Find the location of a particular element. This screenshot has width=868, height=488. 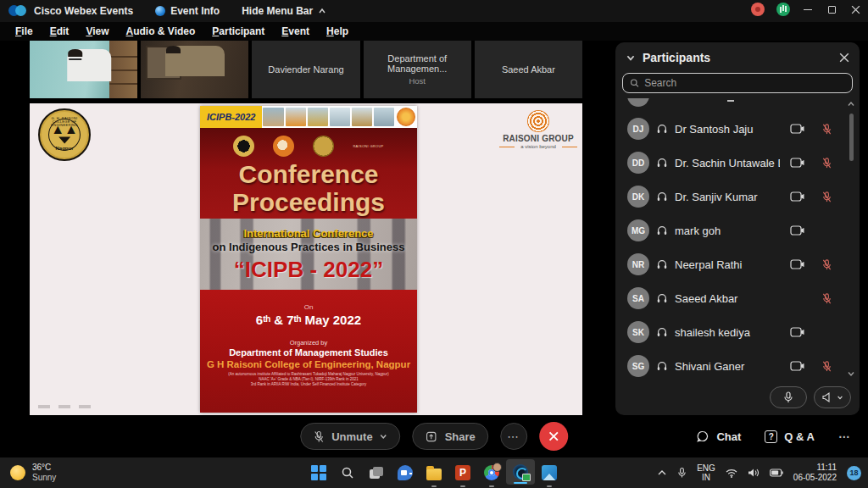

announce-menu-button is located at coordinates (832, 397).